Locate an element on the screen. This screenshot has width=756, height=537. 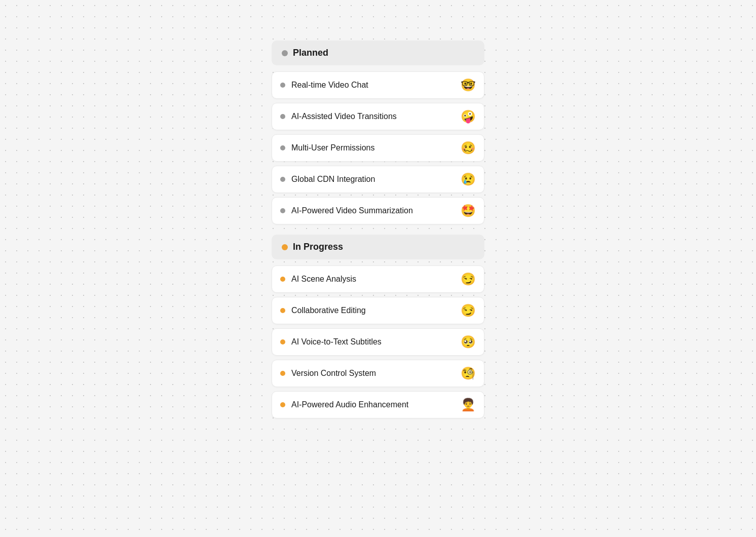
list-item: AI-Powered Audio Enhancement🧑‍🦱 is located at coordinates (378, 405).